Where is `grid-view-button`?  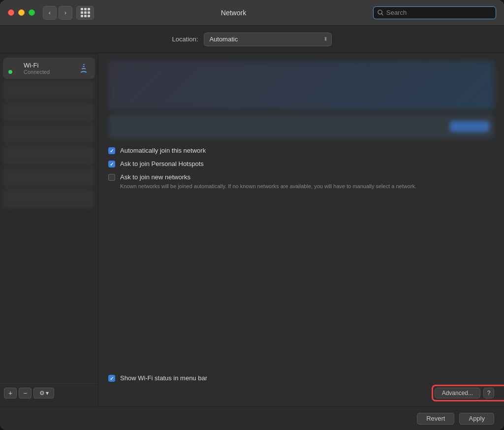 grid-view-button is located at coordinates (85, 13).